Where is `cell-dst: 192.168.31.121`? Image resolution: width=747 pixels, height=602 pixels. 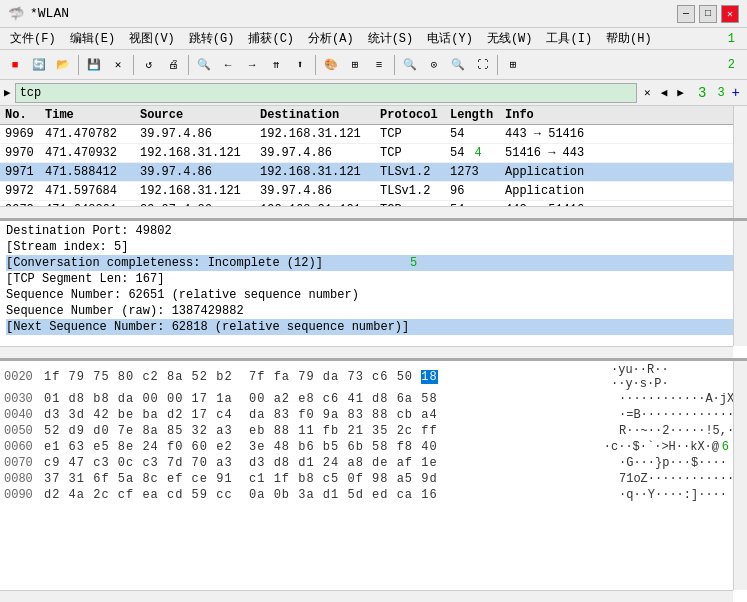
cell-dst: 192.168.31.121 is located at coordinates (317, 172).